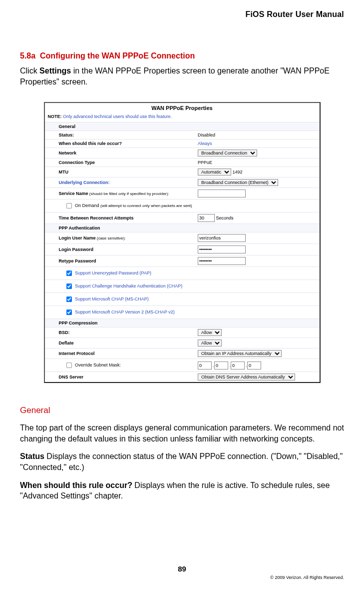  I want to click on mtu-select: Automatic, so click(215, 172).